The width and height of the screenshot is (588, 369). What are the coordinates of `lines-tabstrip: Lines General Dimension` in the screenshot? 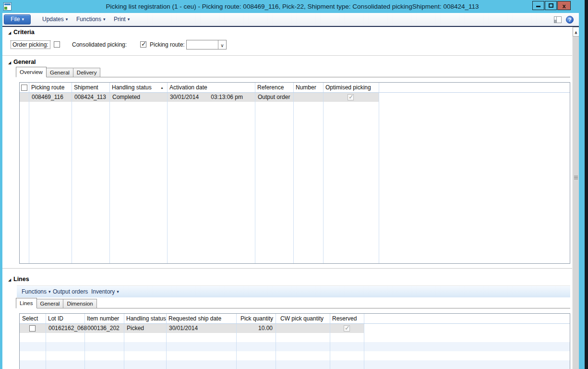 It's located at (56, 303).